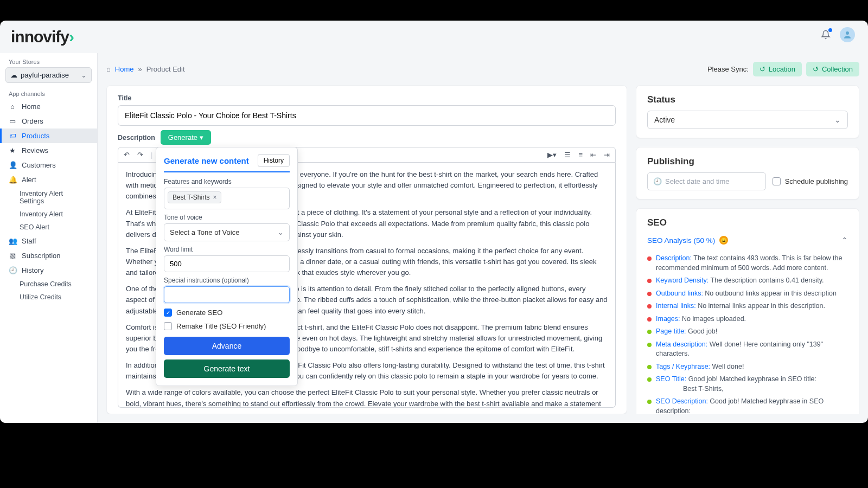 The height and width of the screenshot is (488, 868). What do you see at coordinates (752, 306) in the screenshot?
I see `seo-item-text: Internal links: No internal links appear…` at bounding box center [752, 306].